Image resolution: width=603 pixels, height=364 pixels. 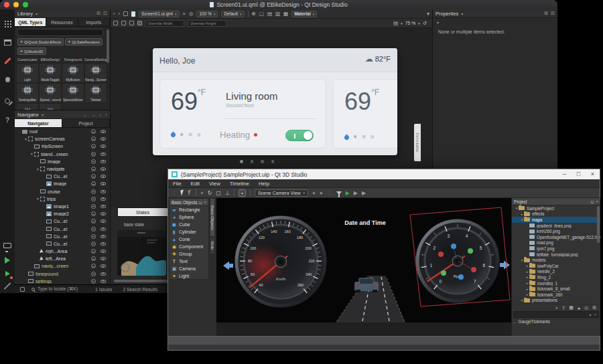 I want to click on menu-edit: Edit, so click(x=196, y=183).